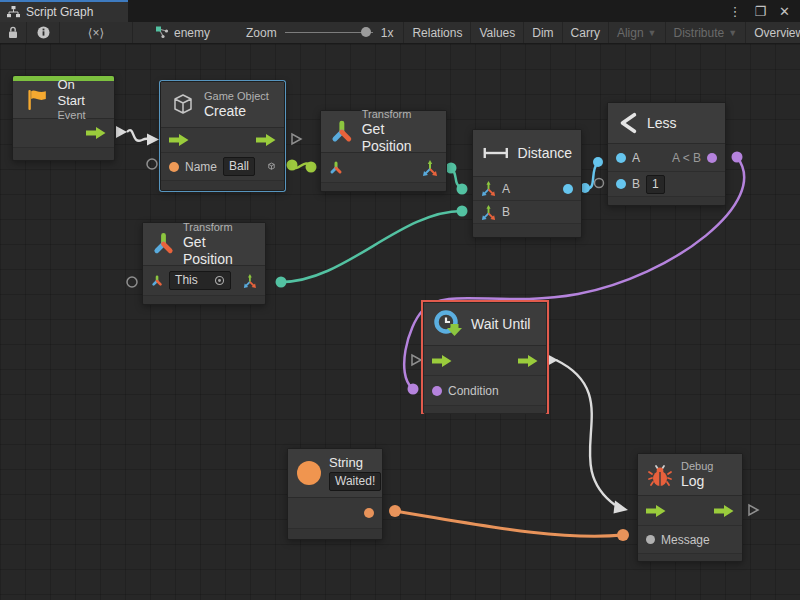  I want to click on distance-output-port, so click(568, 189).